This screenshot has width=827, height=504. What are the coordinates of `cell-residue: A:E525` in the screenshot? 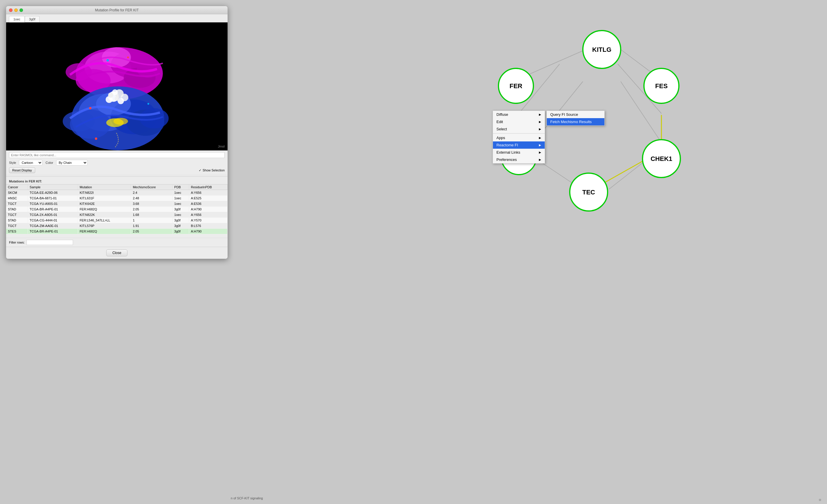 It's located at (208, 198).